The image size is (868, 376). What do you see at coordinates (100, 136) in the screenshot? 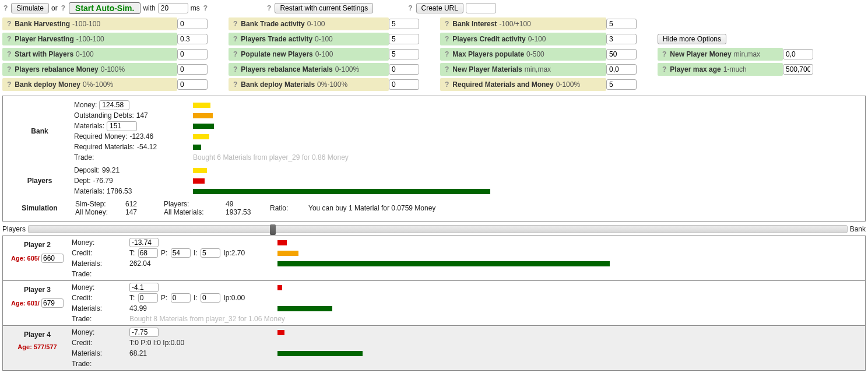
I see `bank-reqmoney-label: Required Money:` at bounding box center [100, 136].